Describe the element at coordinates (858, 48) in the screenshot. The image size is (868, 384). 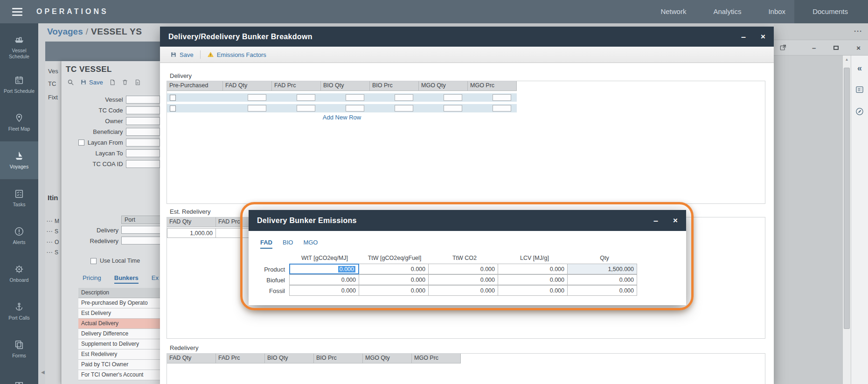
I see `window-close-button: ×` at that location.